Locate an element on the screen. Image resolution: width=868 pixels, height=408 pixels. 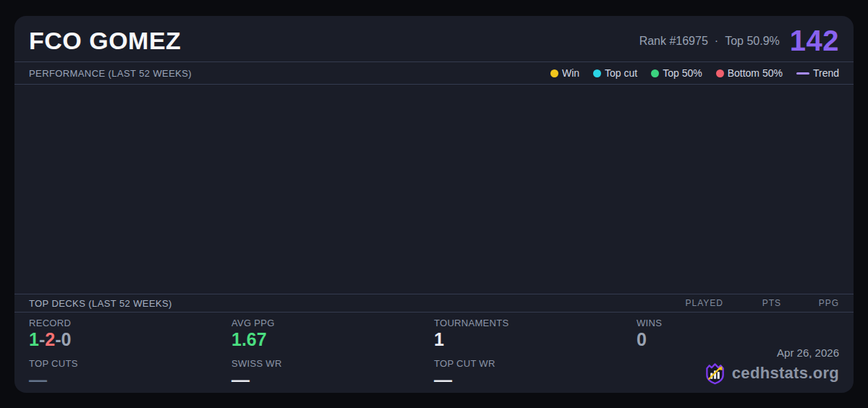
legend-label: Bottom 50% is located at coordinates (755, 73).